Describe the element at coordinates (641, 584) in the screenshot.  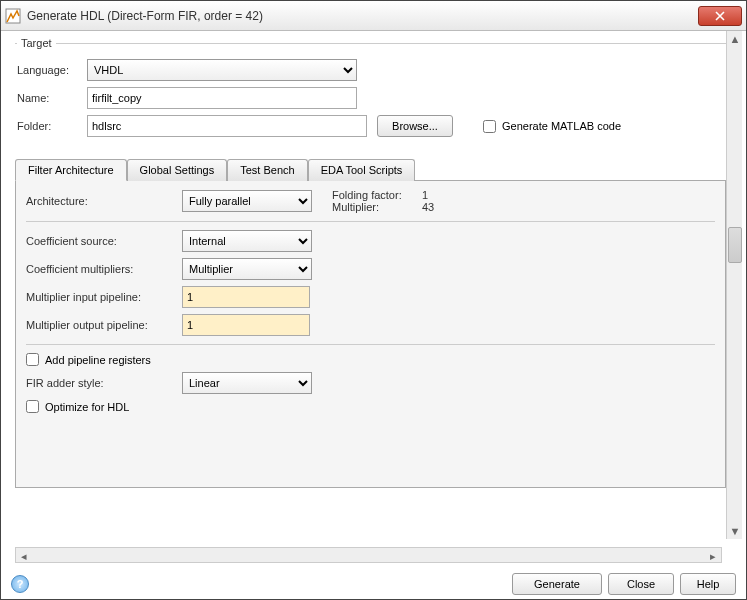
I see `close-button: Close` at that location.